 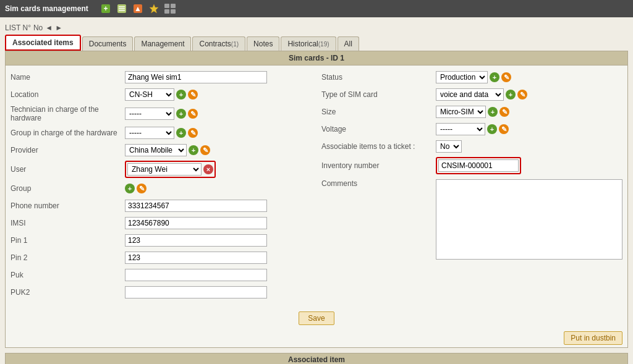 I want to click on group-charge-add-btn: +, so click(x=181, y=133).